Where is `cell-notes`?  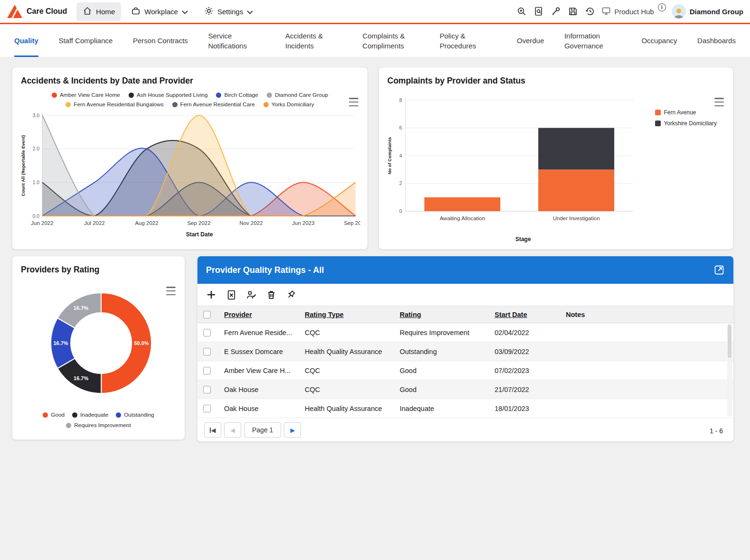
cell-notes is located at coordinates (647, 390).